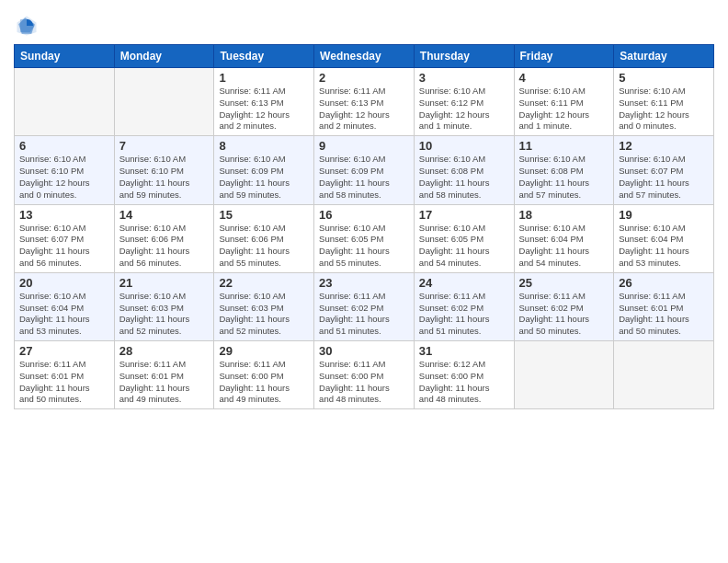  I want to click on day-number: 11, so click(564, 145).